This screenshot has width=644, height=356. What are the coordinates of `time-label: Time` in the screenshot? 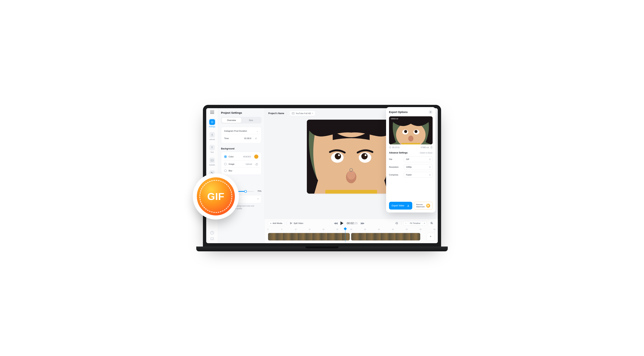 It's located at (226, 138).